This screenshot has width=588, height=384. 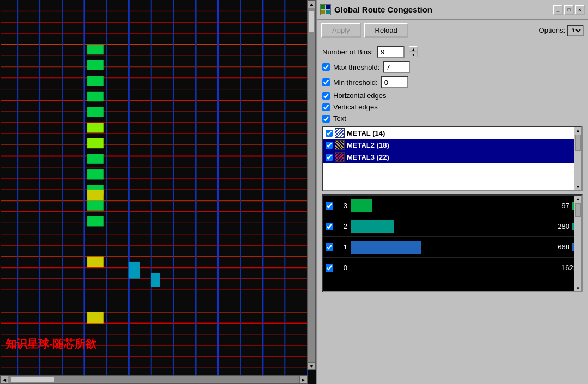 I want to click on reload-button: Reload, so click(x=387, y=31).